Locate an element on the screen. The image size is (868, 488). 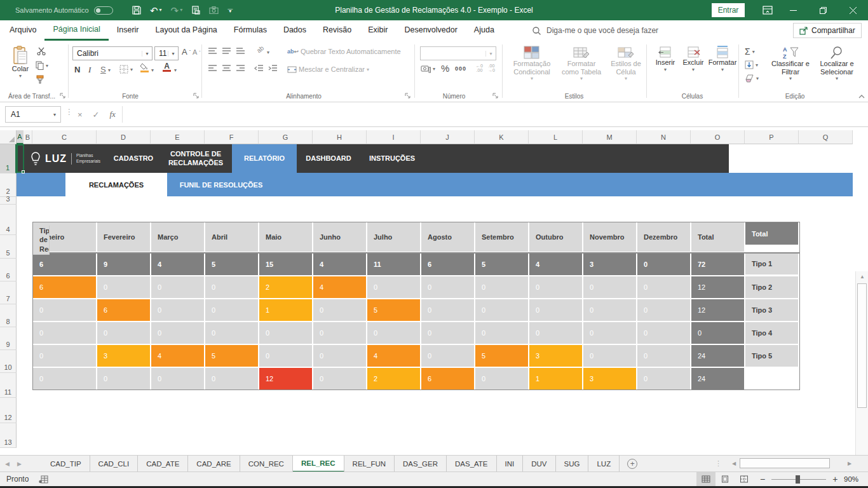
cell-tipo-5-outubro: 1 is located at coordinates (555, 379).